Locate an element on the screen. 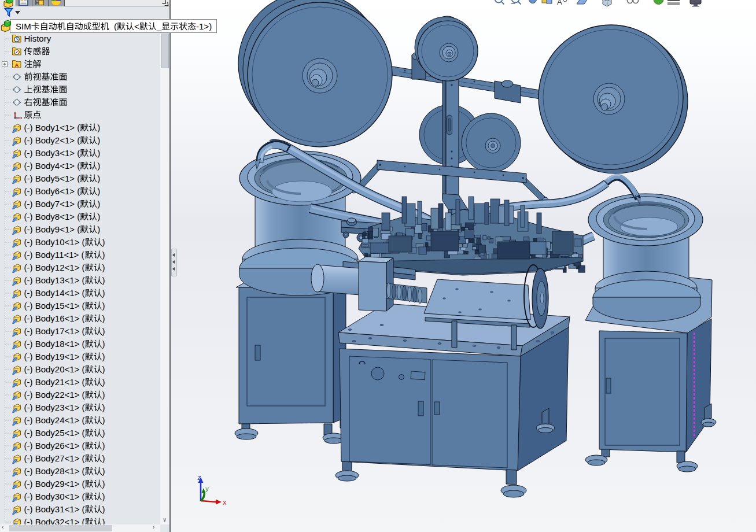  svg-text: (-) Body18<1> ( is located at coordinates (54, 343).